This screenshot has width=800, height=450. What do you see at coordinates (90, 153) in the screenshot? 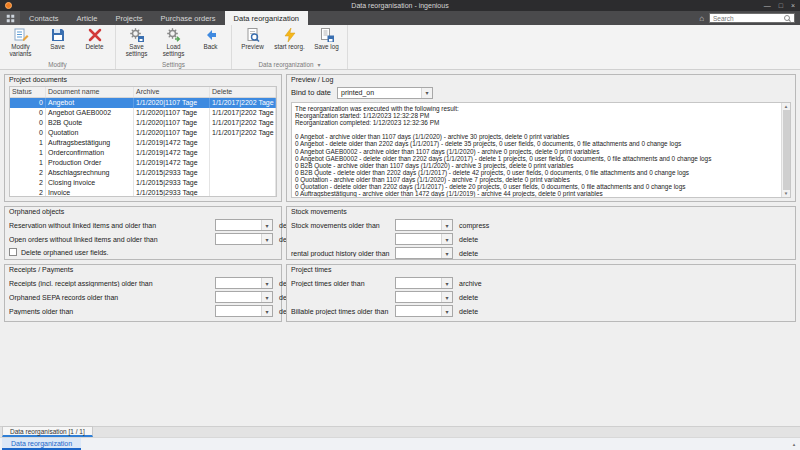
I see `table-cell-name: Orderconfirmation` at bounding box center [90, 153].